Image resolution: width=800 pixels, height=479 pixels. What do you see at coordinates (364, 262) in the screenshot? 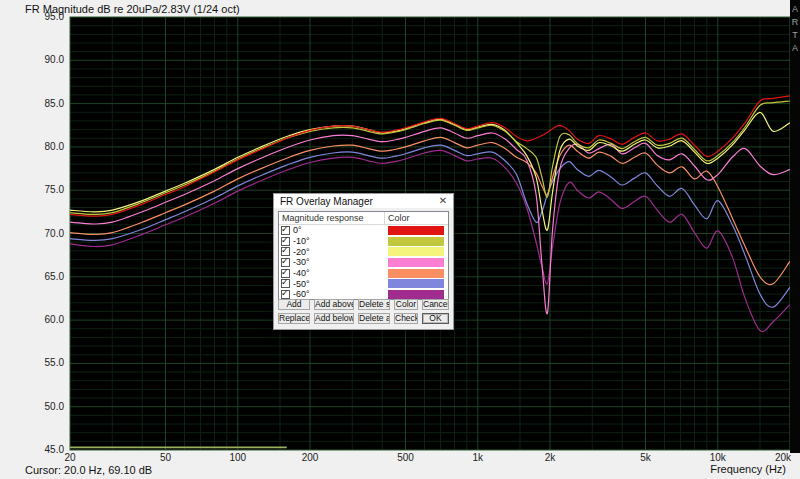
I see `overlay-row: ✓-30°` at bounding box center [364, 262].